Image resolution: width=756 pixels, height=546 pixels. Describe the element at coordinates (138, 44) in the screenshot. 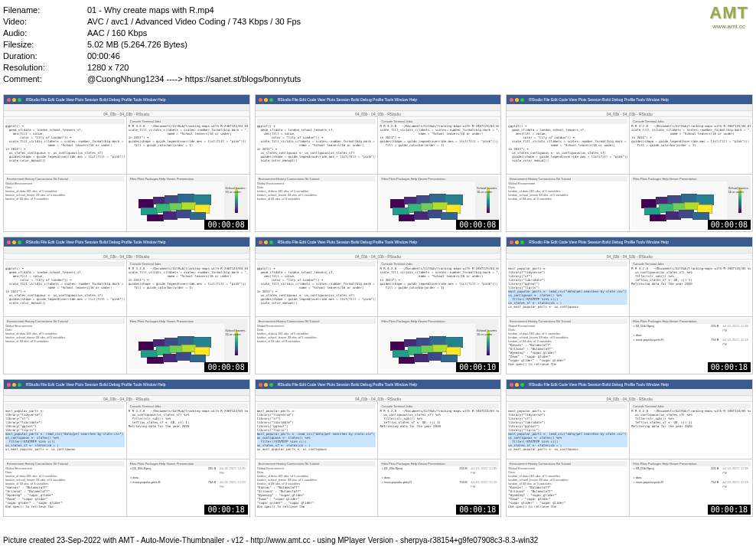

I see `info-value: 5.02 MB (5.264.726 Bytes)` at that location.